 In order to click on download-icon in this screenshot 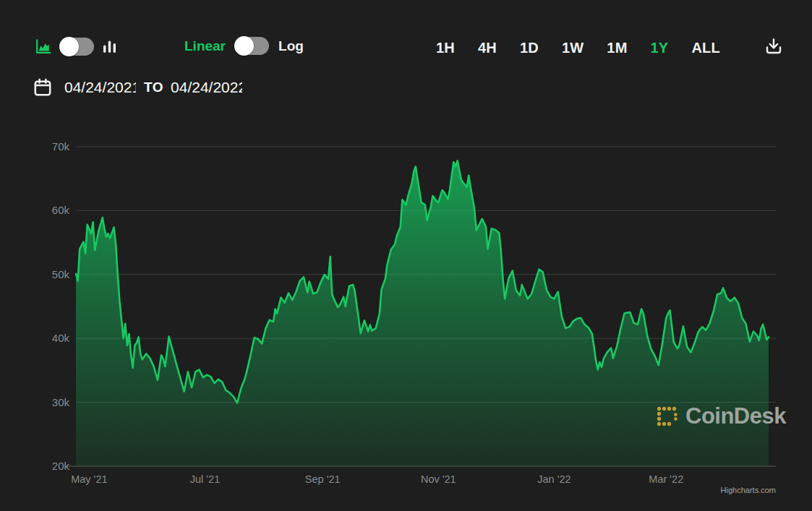, I will do `click(774, 46)`.